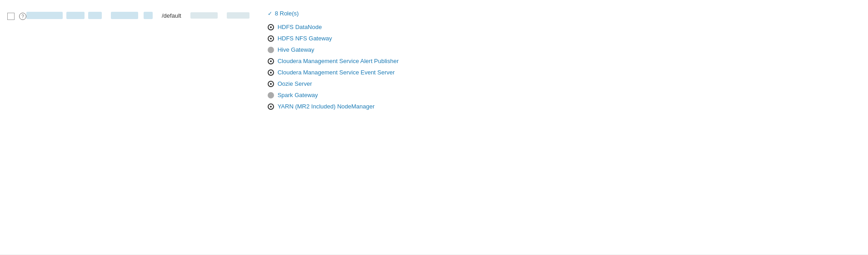  What do you see at coordinates (336, 73) in the screenshot?
I see `role-label: Cloudera Management Service Event Server` at bounding box center [336, 73].